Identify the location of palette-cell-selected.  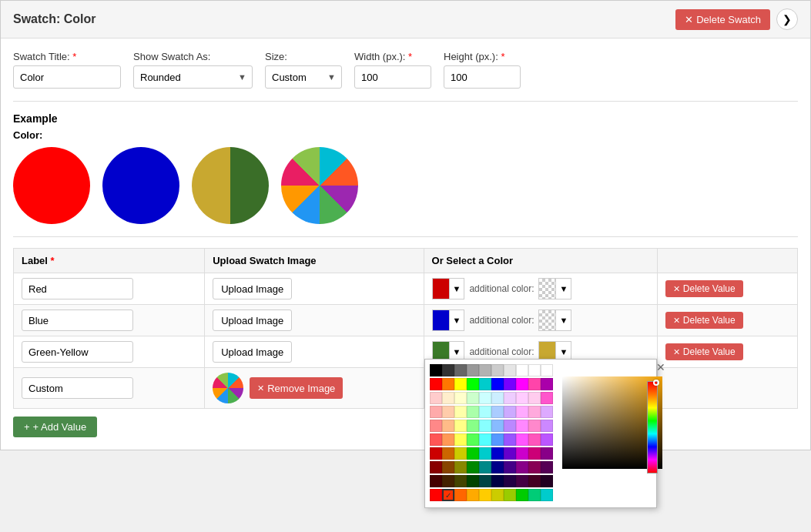
(448, 495).